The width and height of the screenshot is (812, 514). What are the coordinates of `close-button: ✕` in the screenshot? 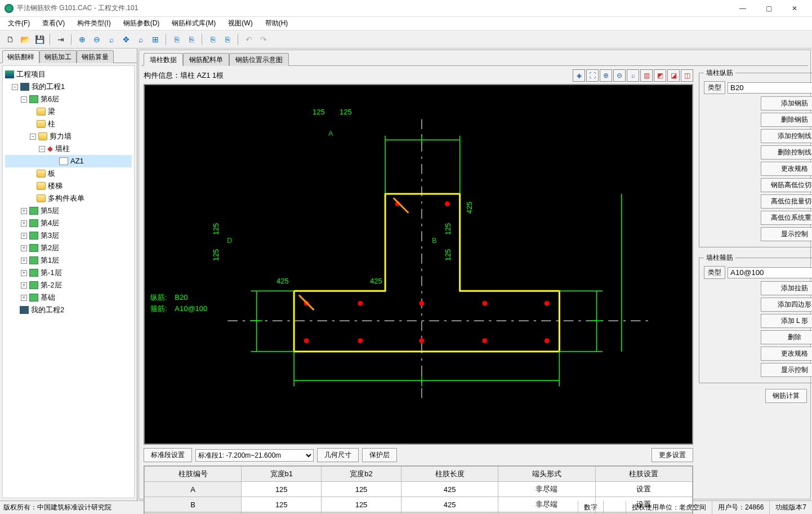 It's located at (795, 8).